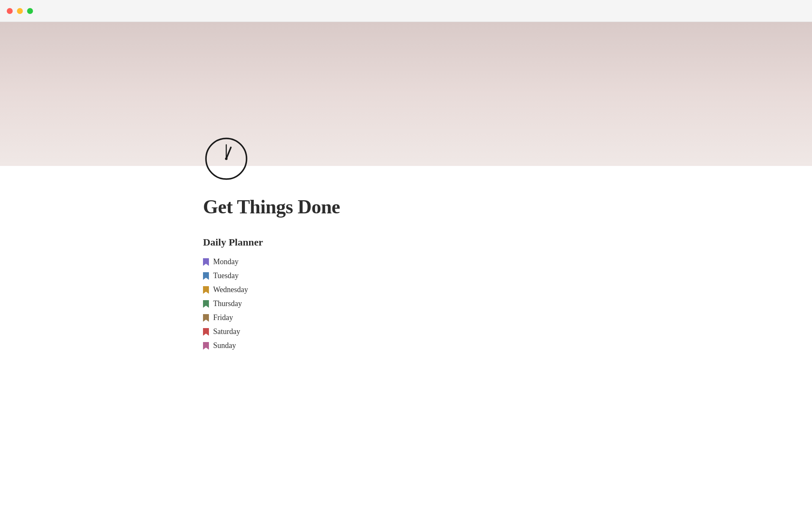  What do you see at coordinates (406, 11) in the screenshot?
I see `titlebar` at bounding box center [406, 11].